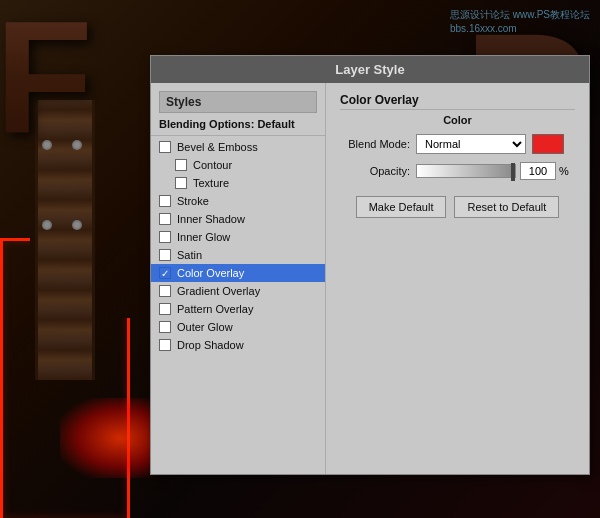  What do you see at coordinates (458, 171) in the screenshot?
I see `opacity-row: Opacity: %` at bounding box center [458, 171].